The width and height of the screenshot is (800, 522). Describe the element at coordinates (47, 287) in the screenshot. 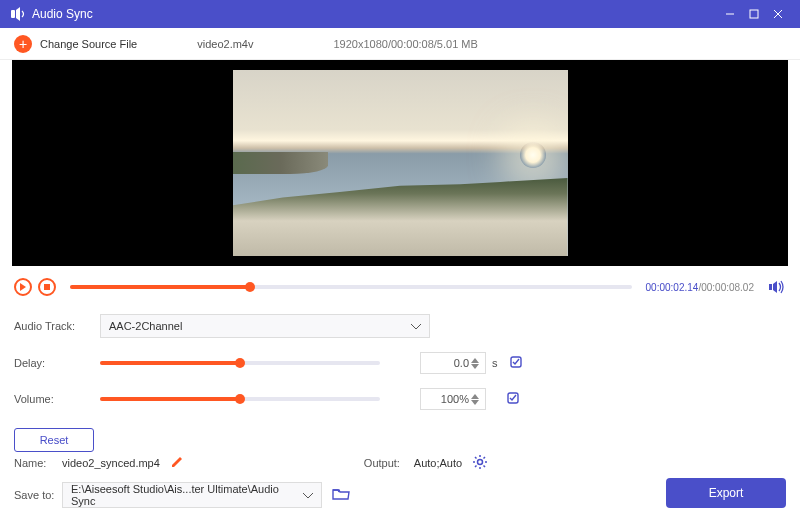

I see `stop-button` at that location.